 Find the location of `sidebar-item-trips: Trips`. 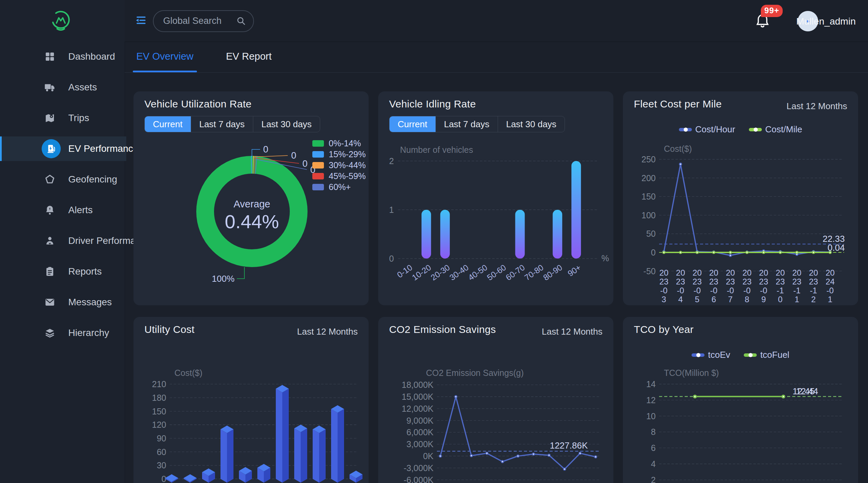

sidebar-item-trips: Trips is located at coordinates (62, 118).